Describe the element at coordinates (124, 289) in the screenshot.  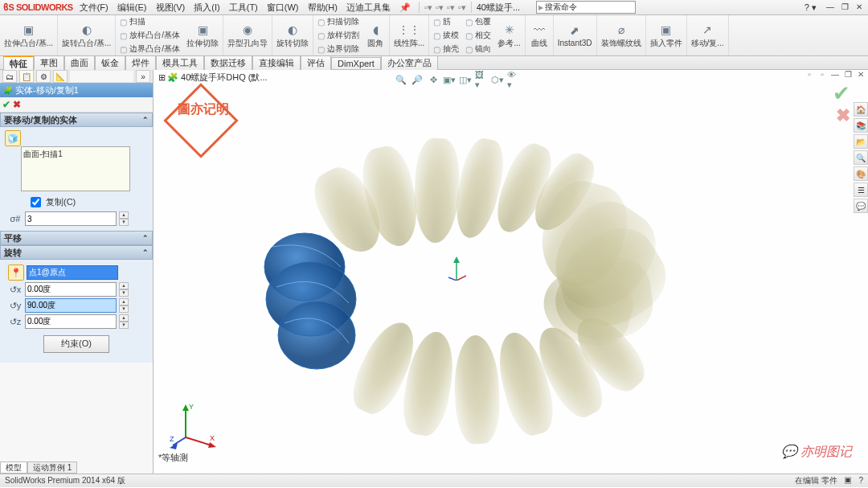
I see `angle-x-spinner: ▲▼` at that location.